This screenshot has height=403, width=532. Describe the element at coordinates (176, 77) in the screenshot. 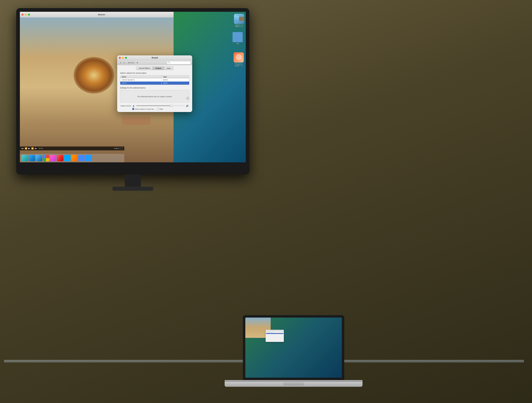

I see `col-type-header: Type` at that location.